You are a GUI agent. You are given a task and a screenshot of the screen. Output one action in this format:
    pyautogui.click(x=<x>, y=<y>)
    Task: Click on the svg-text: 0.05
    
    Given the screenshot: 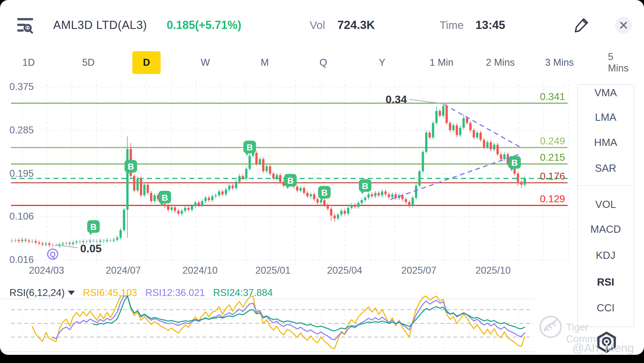 What is the action you would take?
    pyautogui.click(x=91, y=249)
    